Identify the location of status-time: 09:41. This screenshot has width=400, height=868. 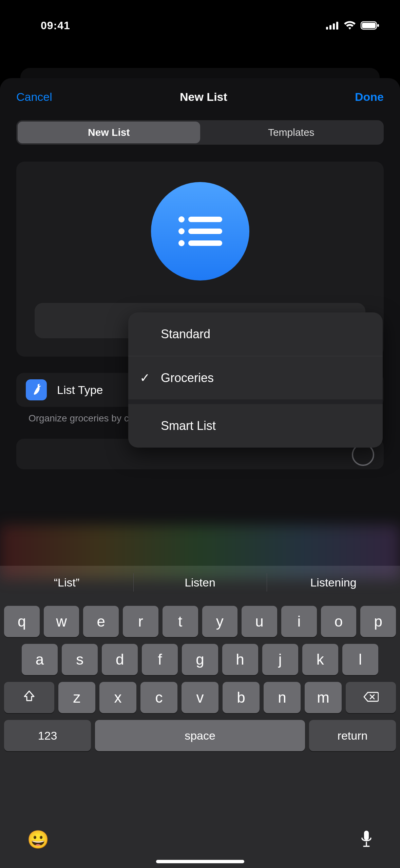
(56, 26).